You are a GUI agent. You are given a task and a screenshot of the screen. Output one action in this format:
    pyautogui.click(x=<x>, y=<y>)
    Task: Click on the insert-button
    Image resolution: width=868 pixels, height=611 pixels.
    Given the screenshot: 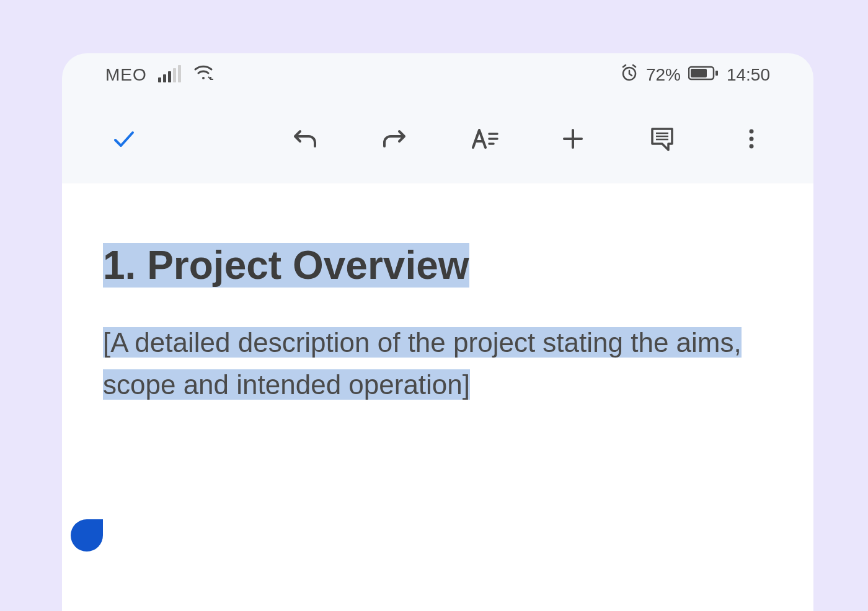 What is the action you would take?
    pyautogui.click(x=573, y=140)
    